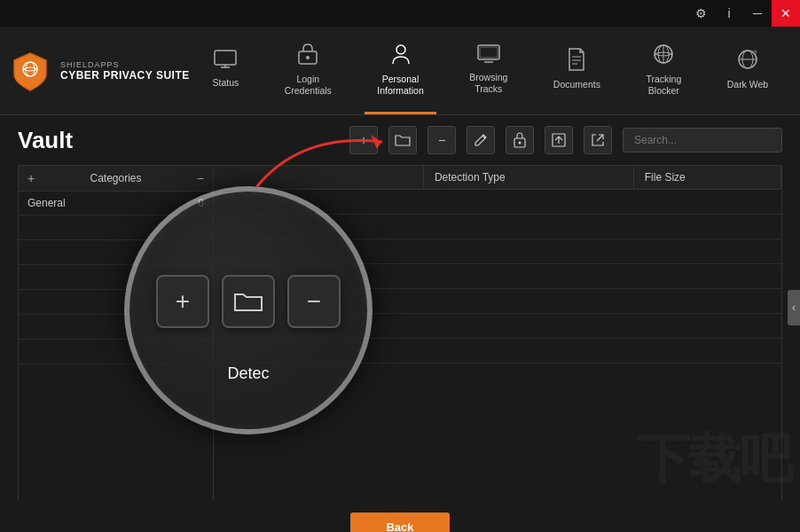  I want to click on window-controls: ⚙ i ─ ✕, so click(743, 13).